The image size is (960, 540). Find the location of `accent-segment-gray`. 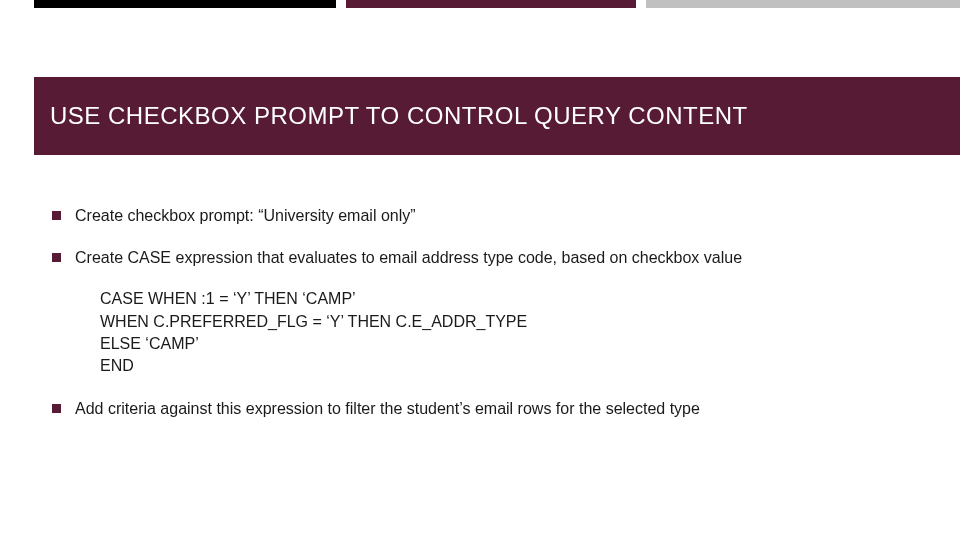

accent-segment-gray is located at coordinates (803, 4).